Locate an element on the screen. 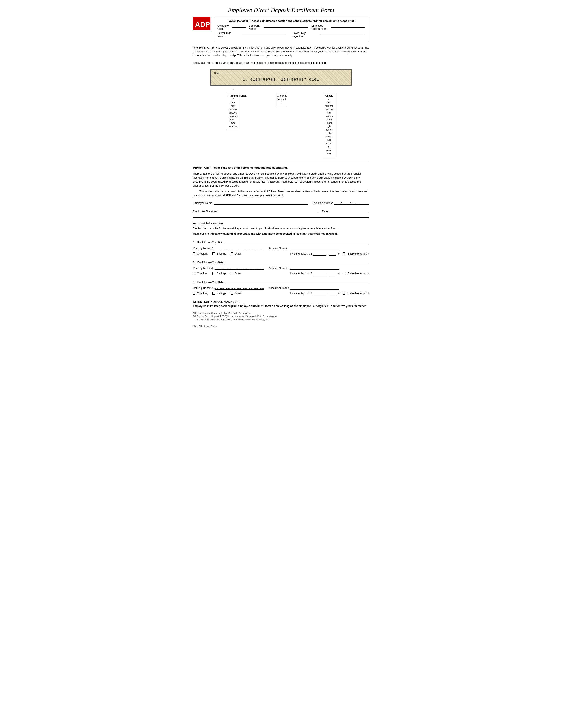 This screenshot has height=728, width=562. account-info-desc: The last item must be for the remaining … is located at coordinates (281, 229).